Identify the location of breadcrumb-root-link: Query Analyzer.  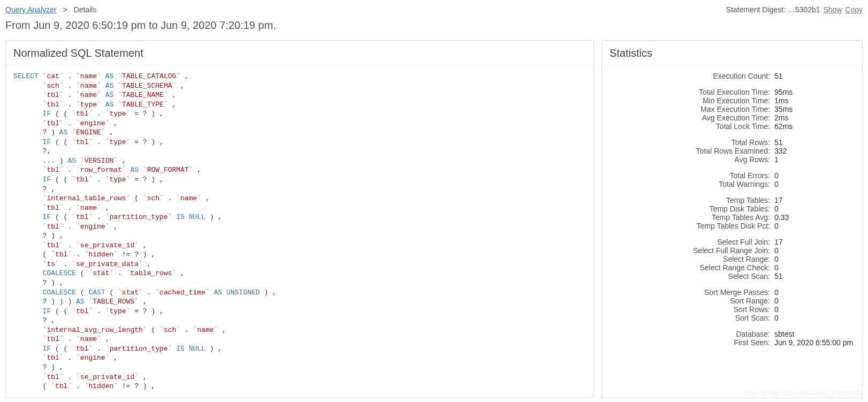
(31, 10).